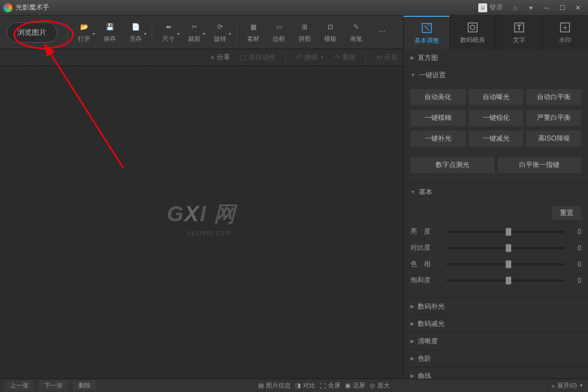 This screenshot has height=392, width=588. What do you see at coordinates (245, 8) in the screenshot?
I see `app-title: 光影魔术手` at bounding box center [245, 8].